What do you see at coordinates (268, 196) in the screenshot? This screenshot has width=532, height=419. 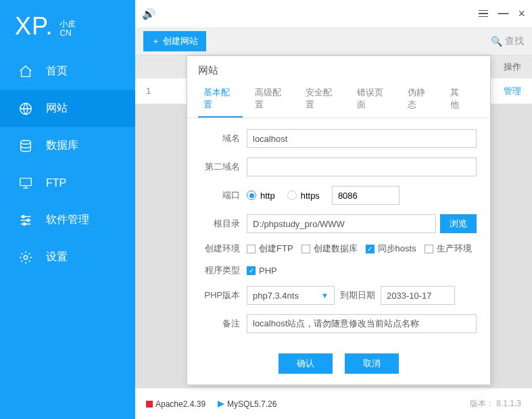 I see `http-label: http` at bounding box center [268, 196].